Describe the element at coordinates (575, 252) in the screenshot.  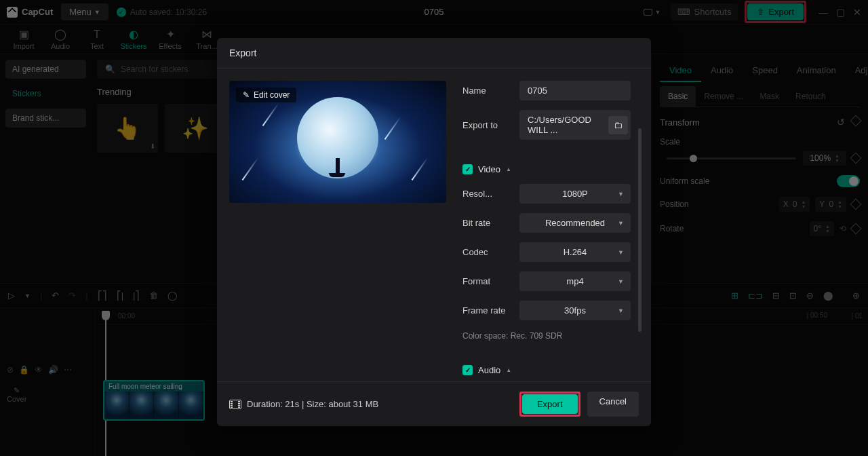
I see `codec-select: H.264▼` at that location.